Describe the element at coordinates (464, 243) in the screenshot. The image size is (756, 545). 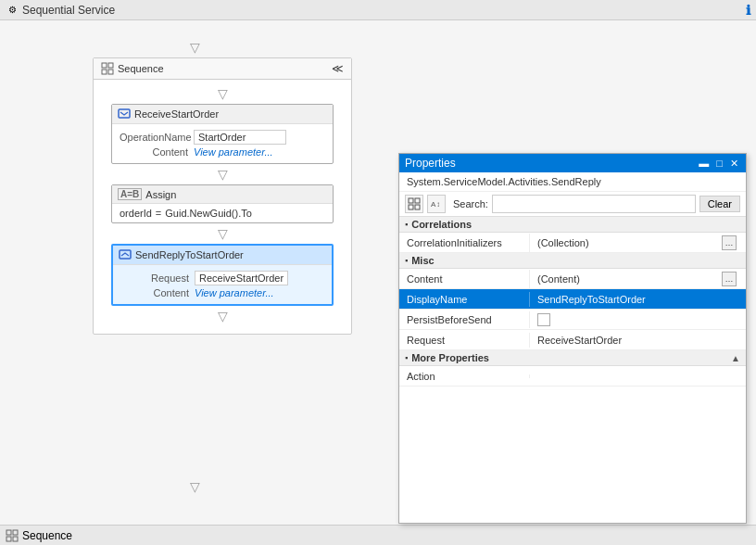
I see `ci-prop-name: CorrelationInitializers` at that location.